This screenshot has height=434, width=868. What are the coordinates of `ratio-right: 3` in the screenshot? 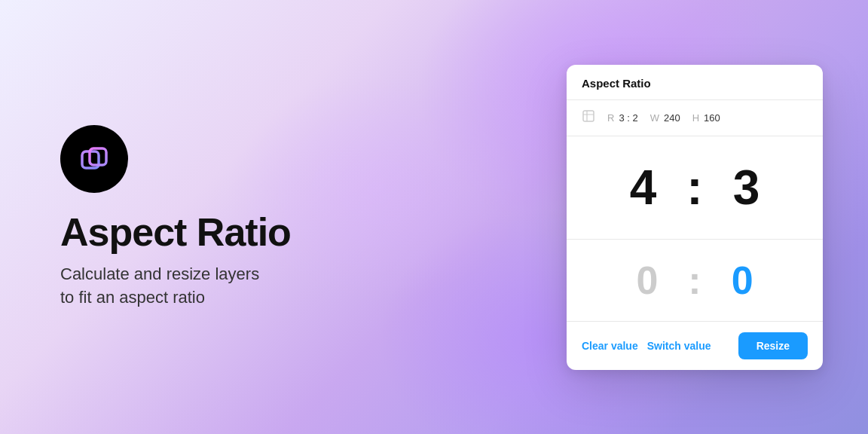 It's located at (747, 188).